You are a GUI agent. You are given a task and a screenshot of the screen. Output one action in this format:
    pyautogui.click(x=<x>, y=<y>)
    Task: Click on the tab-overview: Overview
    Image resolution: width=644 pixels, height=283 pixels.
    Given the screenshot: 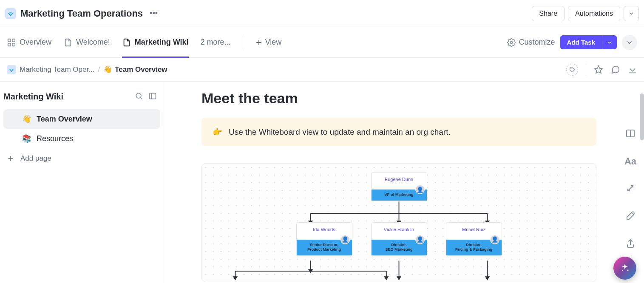 What is the action you would take?
    pyautogui.click(x=29, y=42)
    